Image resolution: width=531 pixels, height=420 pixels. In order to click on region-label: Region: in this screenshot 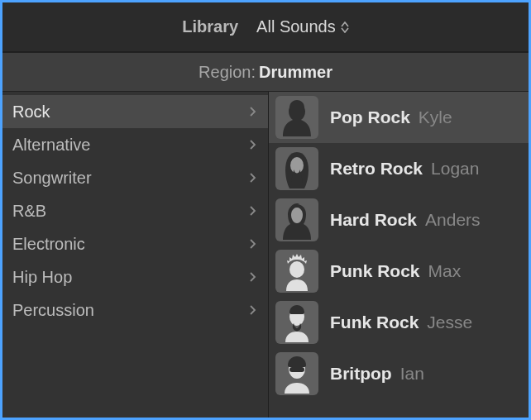, I will do `click(227, 73)`.